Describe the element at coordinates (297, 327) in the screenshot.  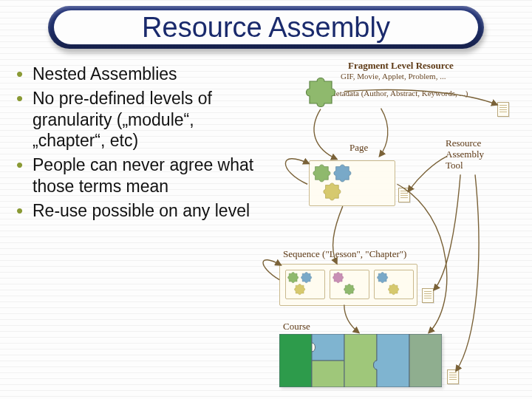
I see `course-label: Course` at that location.